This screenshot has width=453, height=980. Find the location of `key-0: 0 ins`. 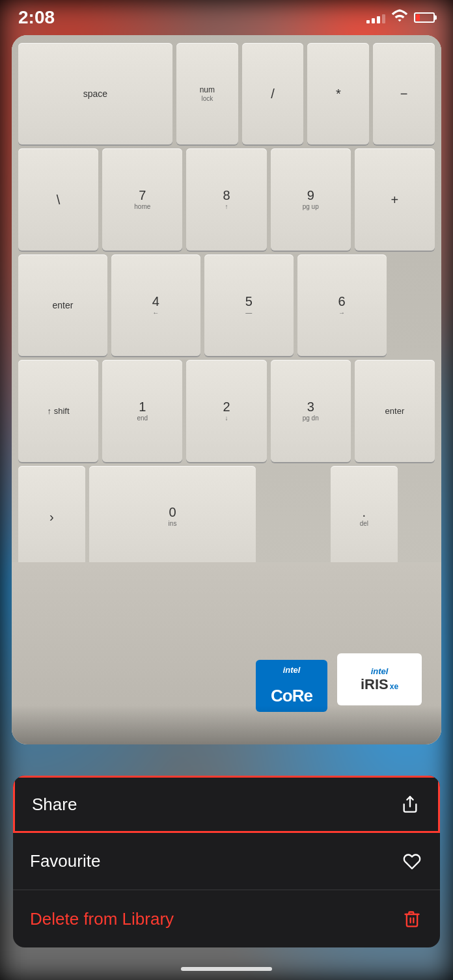

key-0: 0 ins is located at coordinates (173, 517).